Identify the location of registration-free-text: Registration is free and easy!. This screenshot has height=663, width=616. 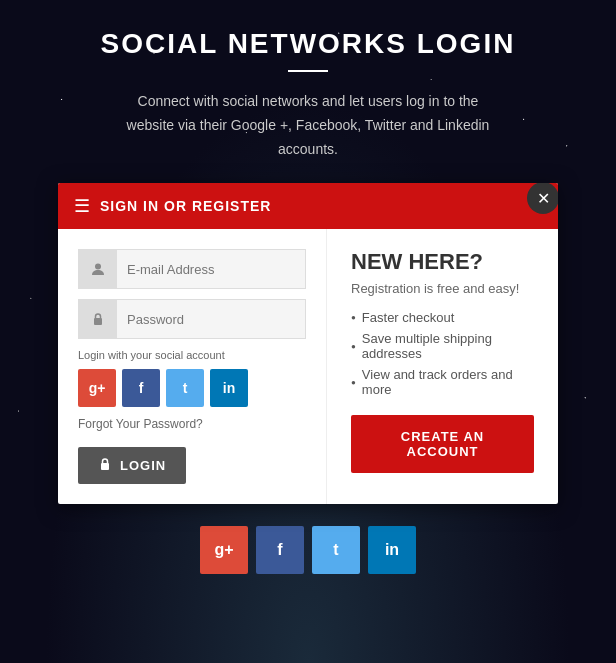
(442, 288).